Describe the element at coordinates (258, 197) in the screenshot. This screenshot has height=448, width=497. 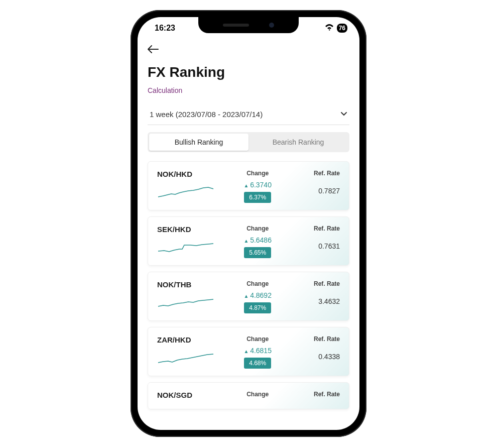
I see `change-percent-badge: 6.37%` at that location.